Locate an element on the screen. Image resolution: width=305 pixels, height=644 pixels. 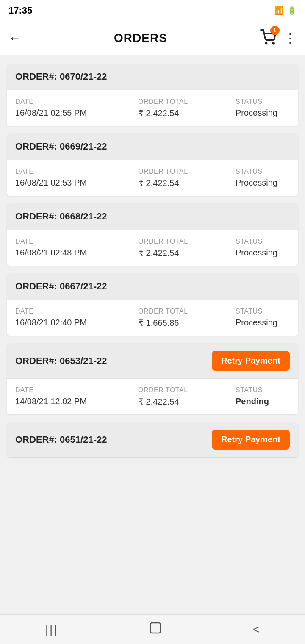
total-col-order-0668: ORDER TOTAL ₹ 2,422.54 is located at coordinates (187, 248).